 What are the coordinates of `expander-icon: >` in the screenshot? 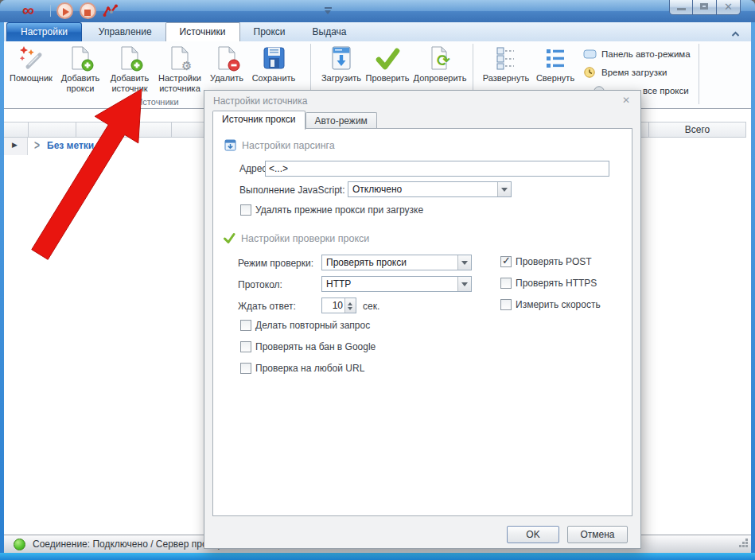 It's located at (37, 146).